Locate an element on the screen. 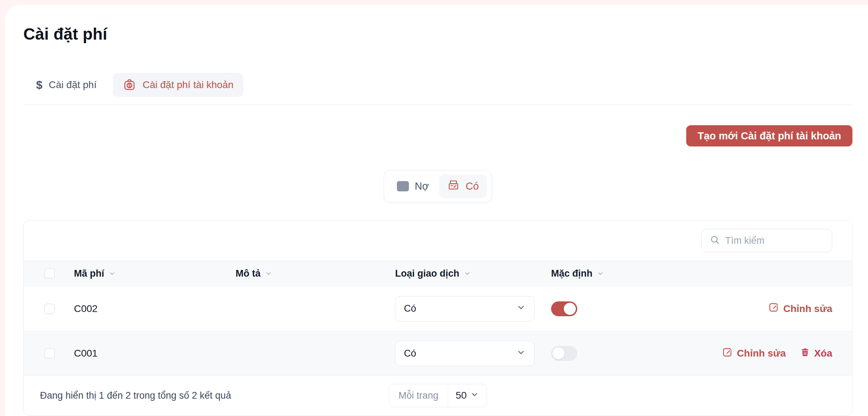 The width and height of the screenshot is (868, 416). search-input is located at coordinates (775, 241).